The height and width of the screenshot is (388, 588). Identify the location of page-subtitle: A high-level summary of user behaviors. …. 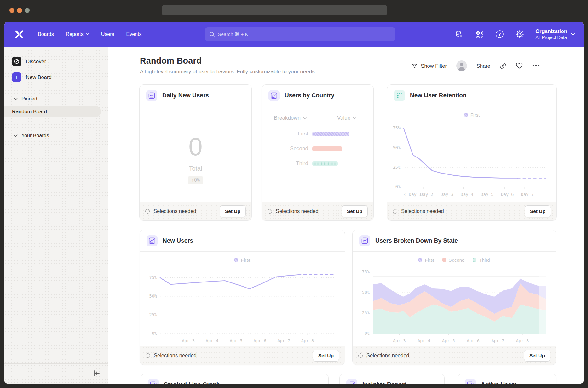
(228, 72).